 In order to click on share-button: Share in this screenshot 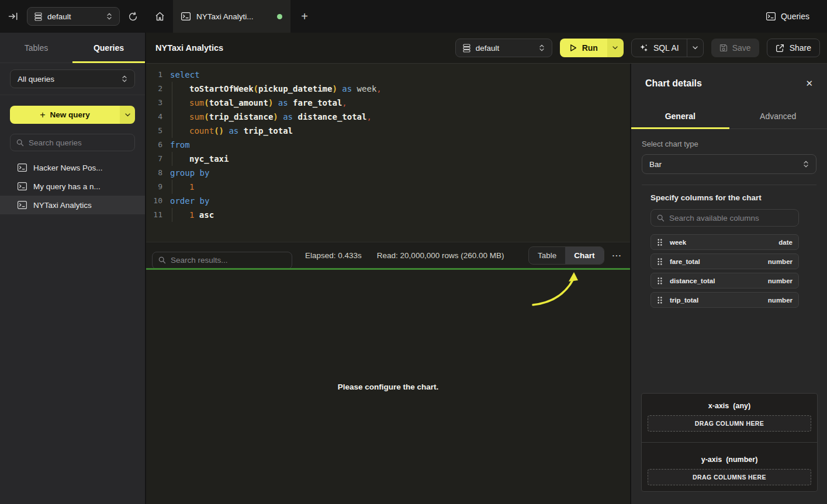, I will do `click(794, 48)`.